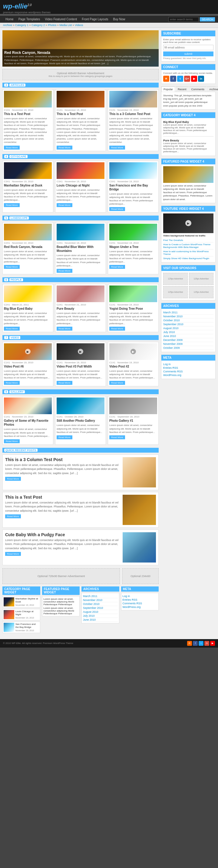 The image size is (218, 868). Describe the element at coordinates (81, 450) in the screenshot. I see `quick-recent-header: QUICK RECENT POSTS` at that location.